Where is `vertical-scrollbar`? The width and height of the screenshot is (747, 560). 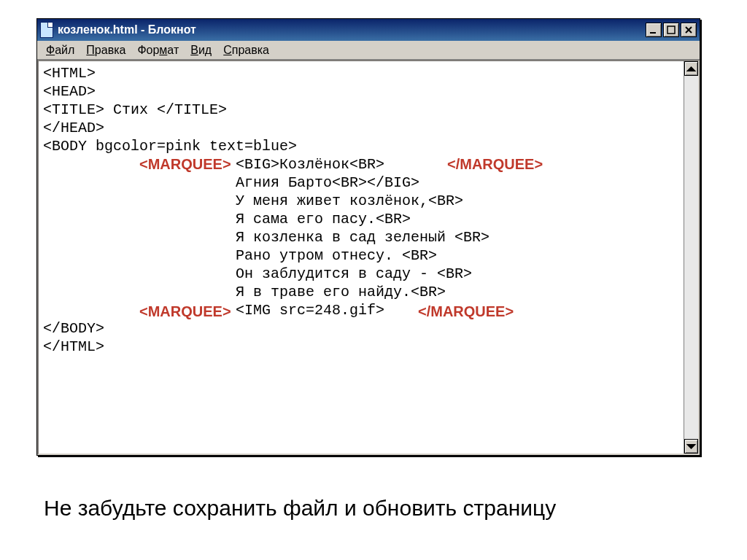
vertical-scrollbar is located at coordinates (691, 257).